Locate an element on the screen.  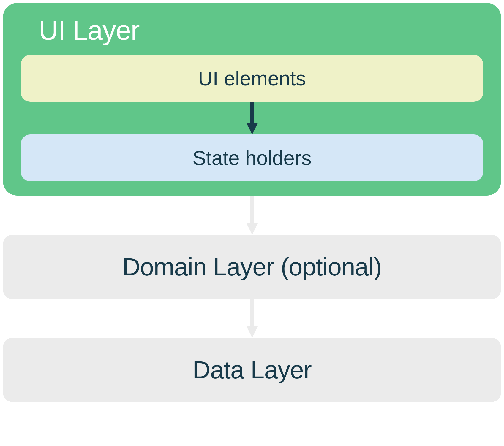
ui-elements-label: UI elements is located at coordinates (252, 78).